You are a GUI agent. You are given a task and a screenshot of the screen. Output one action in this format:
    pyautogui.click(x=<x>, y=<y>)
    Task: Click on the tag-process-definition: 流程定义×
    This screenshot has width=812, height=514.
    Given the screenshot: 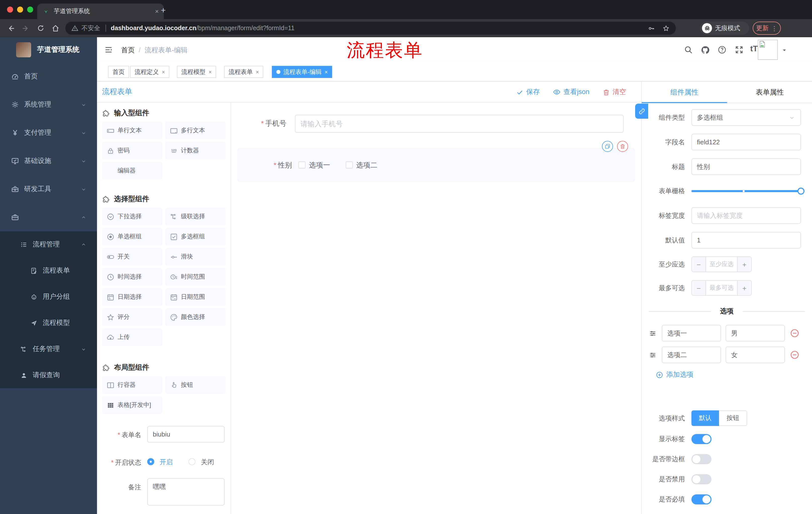 What is the action you would take?
    pyautogui.click(x=150, y=72)
    